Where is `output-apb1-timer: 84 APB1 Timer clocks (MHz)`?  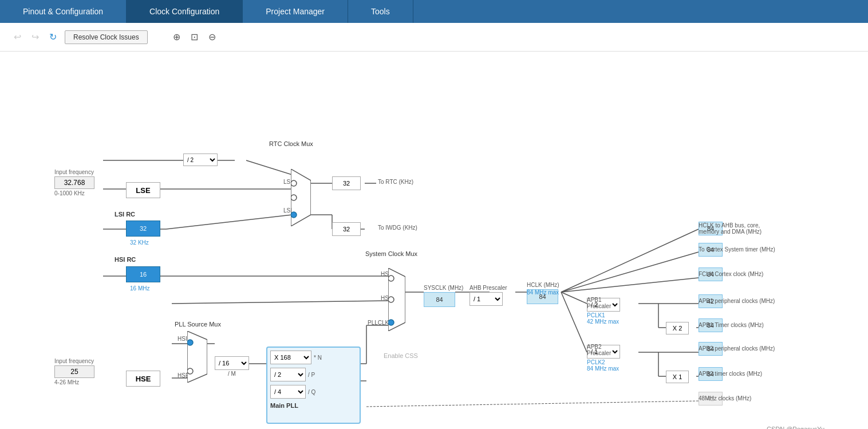
output-apb1-timer: 84 APB1 Timer clocks (MHz) is located at coordinates (731, 325).